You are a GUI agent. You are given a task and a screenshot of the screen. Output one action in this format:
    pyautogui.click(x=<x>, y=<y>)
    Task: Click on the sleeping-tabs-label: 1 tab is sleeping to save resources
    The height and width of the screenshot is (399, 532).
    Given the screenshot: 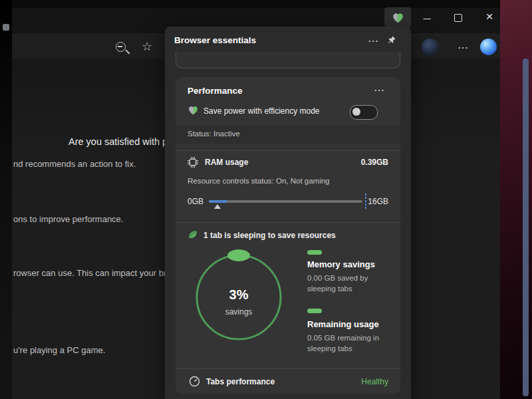 What is the action you would take?
    pyautogui.click(x=270, y=235)
    